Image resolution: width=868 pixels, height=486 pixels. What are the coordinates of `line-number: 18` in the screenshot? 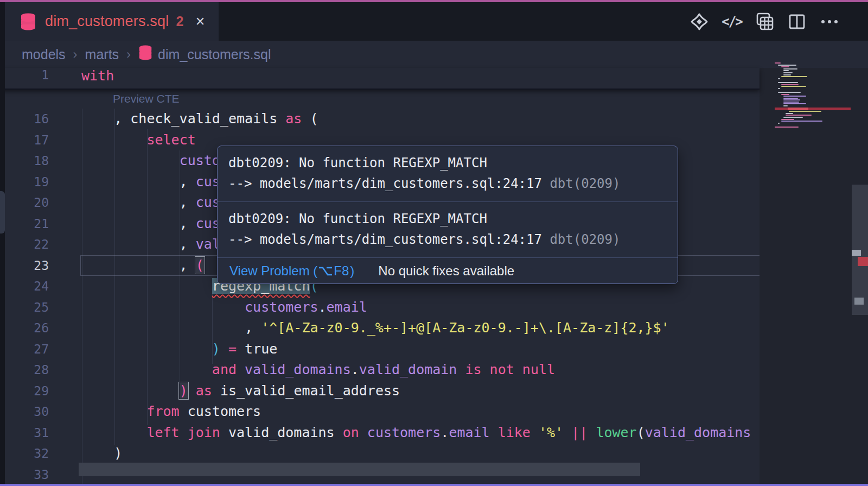 It's located at (24, 161).